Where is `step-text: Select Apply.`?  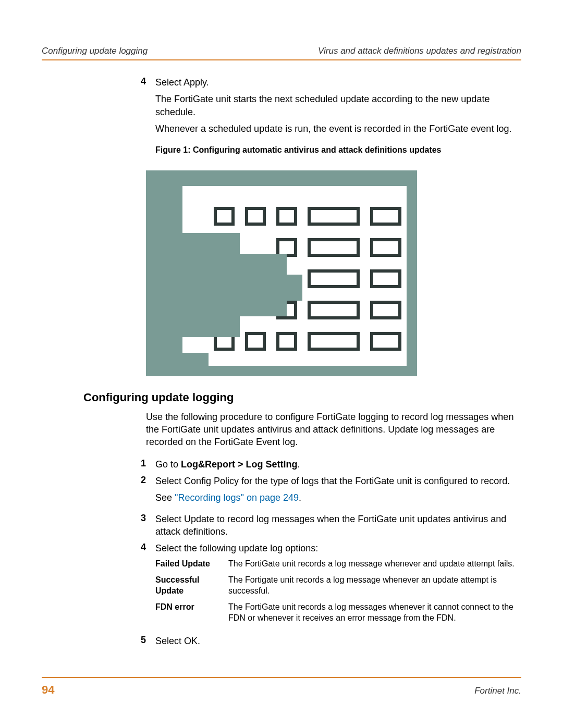 step-text: Select Apply. is located at coordinates (338, 82).